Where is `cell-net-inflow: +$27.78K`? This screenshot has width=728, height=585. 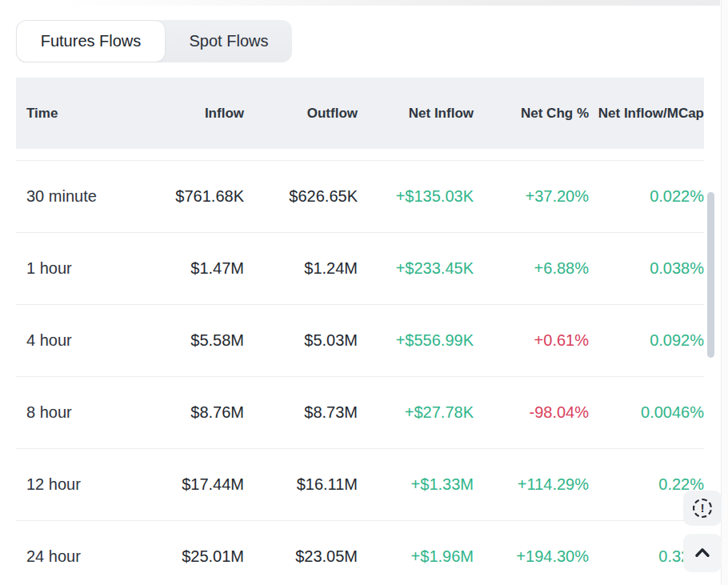
cell-net-inflow: +$27.78K is located at coordinates (416, 413).